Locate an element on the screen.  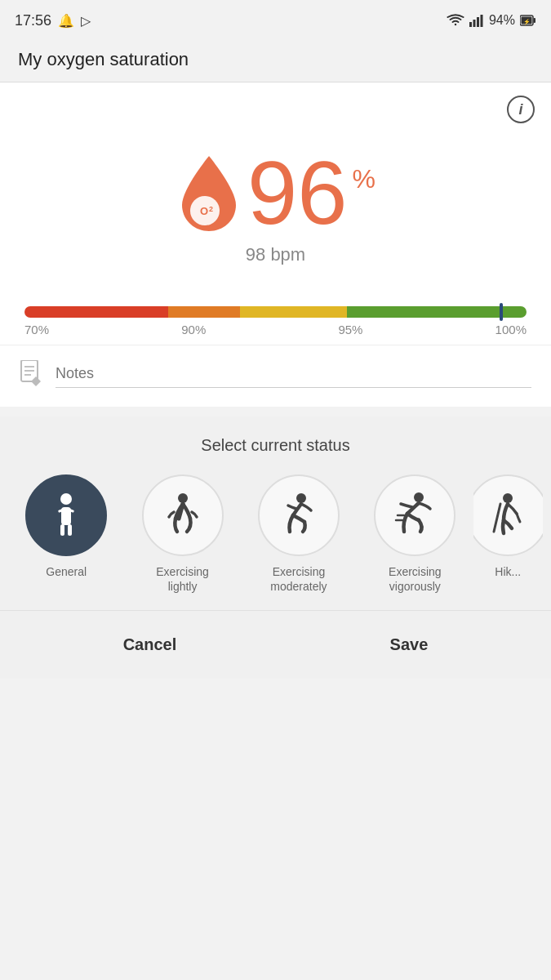
cancel-button: Cancel is located at coordinates (150, 645).